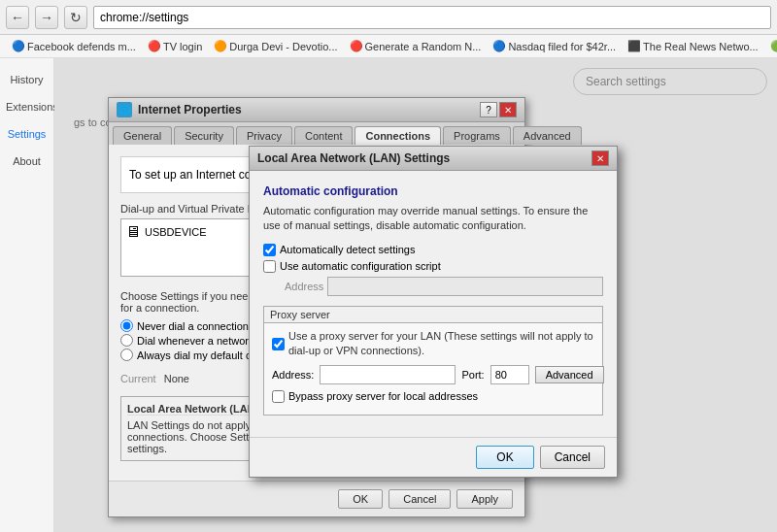  What do you see at coordinates (388, 375) in the screenshot?
I see `proxy-addr-input` at bounding box center [388, 375].